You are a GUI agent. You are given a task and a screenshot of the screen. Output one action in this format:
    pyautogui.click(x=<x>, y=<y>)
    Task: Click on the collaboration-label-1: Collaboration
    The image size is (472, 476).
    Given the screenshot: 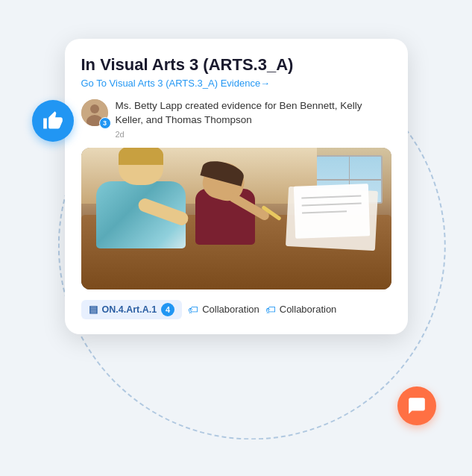 What is the action you would take?
    pyautogui.click(x=231, y=309)
    